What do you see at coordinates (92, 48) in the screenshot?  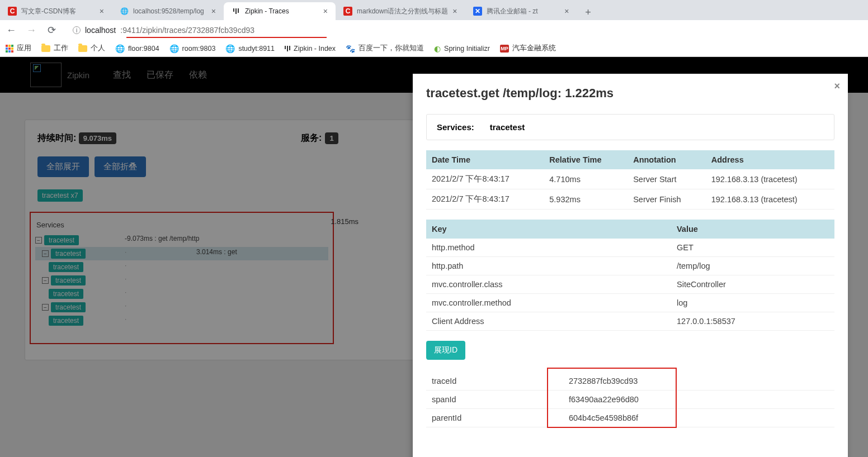 I see `bookmark-folder-personal: 个人` at bounding box center [92, 48].